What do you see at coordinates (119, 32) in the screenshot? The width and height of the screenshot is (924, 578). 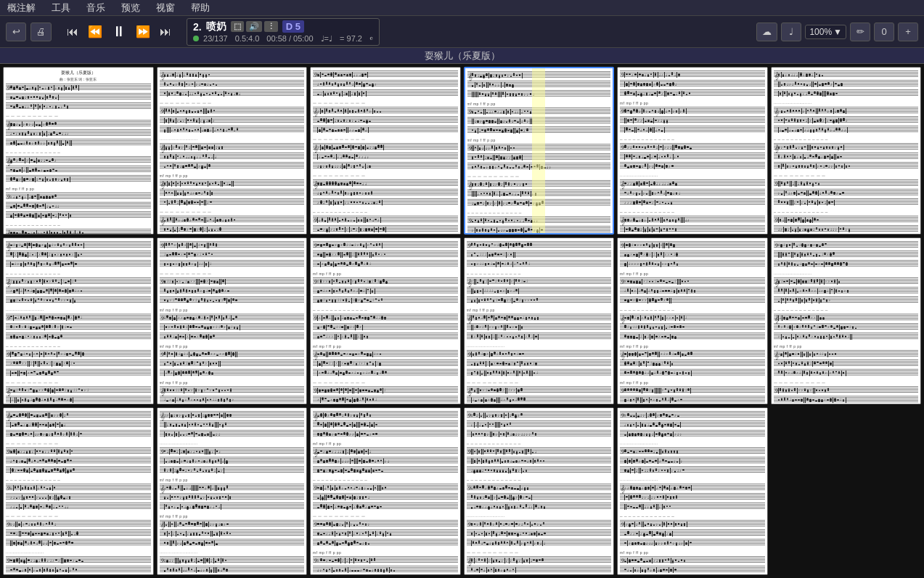 I see `play-pause-button: ⏸` at bounding box center [119, 32].